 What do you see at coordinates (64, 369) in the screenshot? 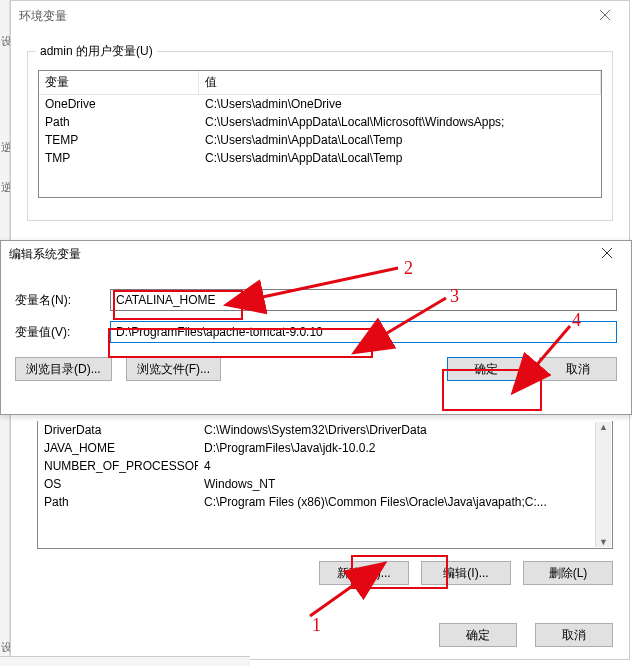
I see `browse-directory-button: 浏览目录(D)...` at bounding box center [64, 369].